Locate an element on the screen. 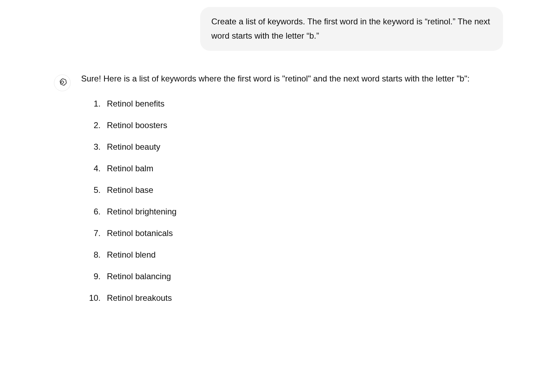 The width and height of the screenshot is (557, 392). list-number: 7. is located at coordinates (93, 233).